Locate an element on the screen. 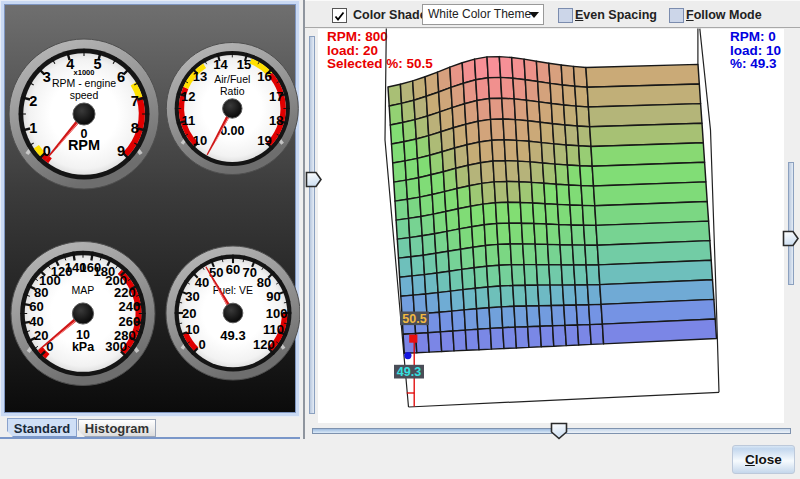  svg-text: 16 is located at coordinates (264, 76).